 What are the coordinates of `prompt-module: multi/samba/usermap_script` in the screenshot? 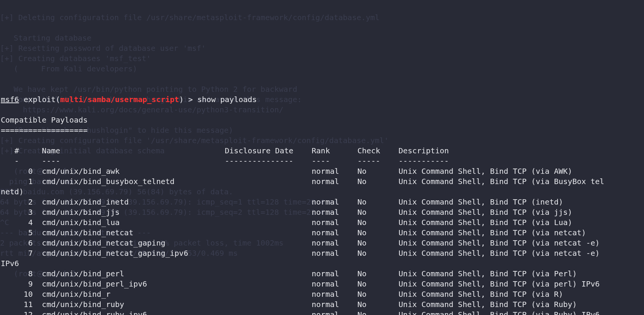 It's located at (120, 99).